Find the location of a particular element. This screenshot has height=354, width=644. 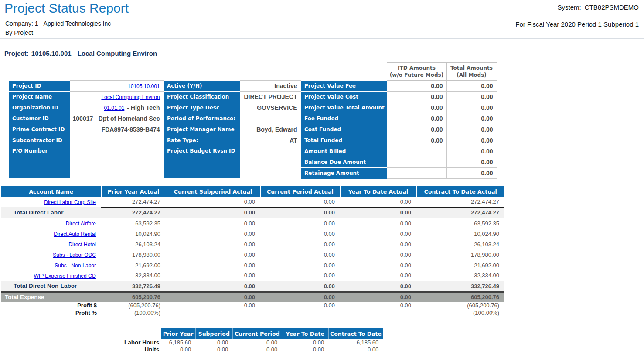

amounts-row: Project Value Total Amount0.000.00 is located at coordinates (399, 108).